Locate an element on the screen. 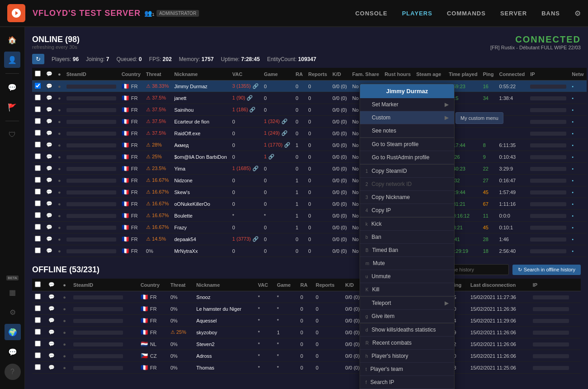 This screenshot has height=389, width=588. table-row: 💬 ● 🇫🇷 FR ⚠ 25% skyzoboy * 1 0 0 0/0 (0)… is located at coordinates (307, 332).